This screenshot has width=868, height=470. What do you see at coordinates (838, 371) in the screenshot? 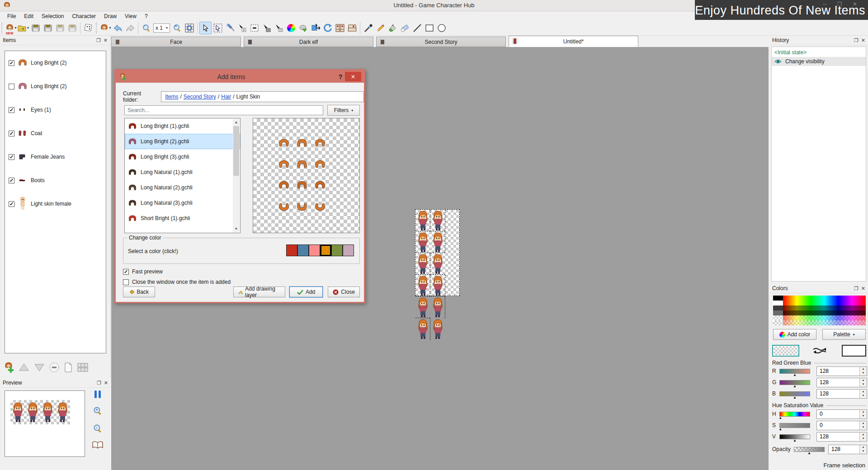
I see `red-value-input` at bounding box center [838, 371].